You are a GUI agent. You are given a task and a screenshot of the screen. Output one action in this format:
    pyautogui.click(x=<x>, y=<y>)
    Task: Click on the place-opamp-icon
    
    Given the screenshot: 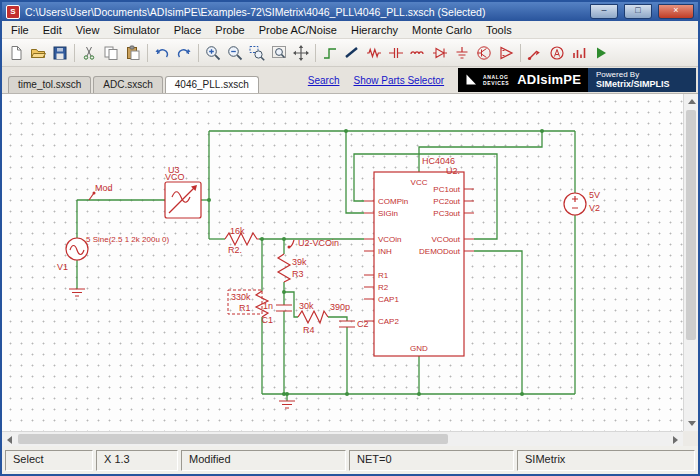 What is the action you would take?
    pyautogui.click(x=506, y=53)
    